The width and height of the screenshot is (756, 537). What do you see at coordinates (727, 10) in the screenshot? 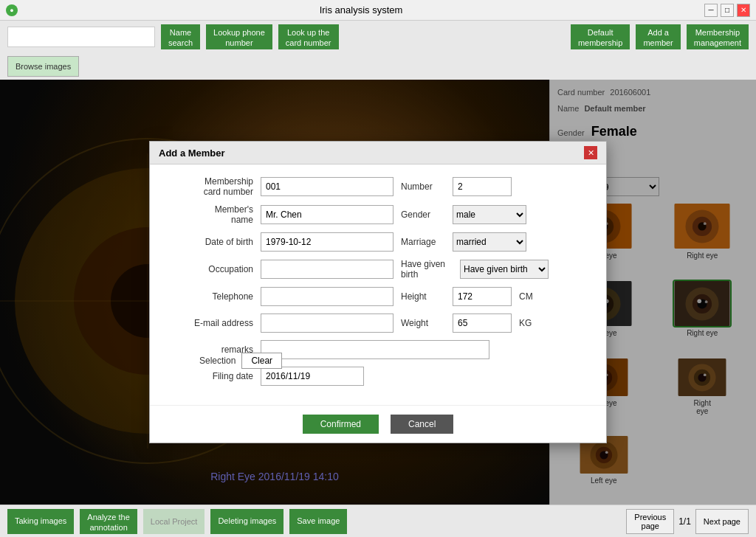
I see `window-controls: ─ □ ✕` at bounding box center [727, 10].